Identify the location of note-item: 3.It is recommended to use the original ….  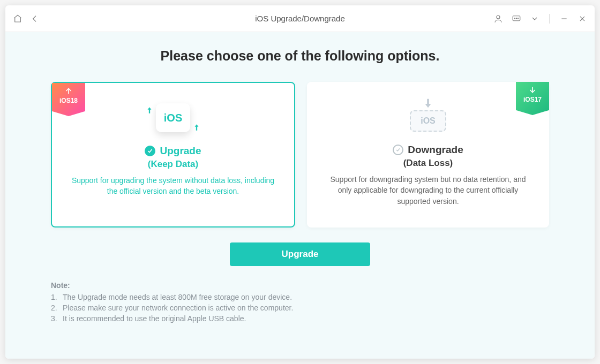
(300, 318).